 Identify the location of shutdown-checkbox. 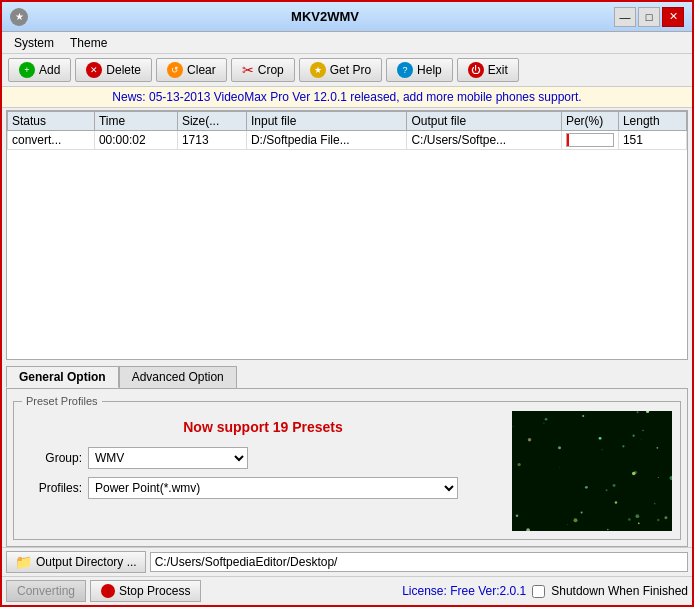
(538, 592).